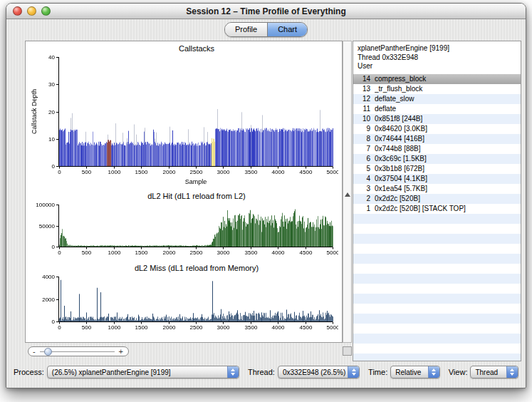 The image size is (532, 402). I want to click on callstack-row: 10x2d2c [520B] [STACK TOP], so click(437, 209).